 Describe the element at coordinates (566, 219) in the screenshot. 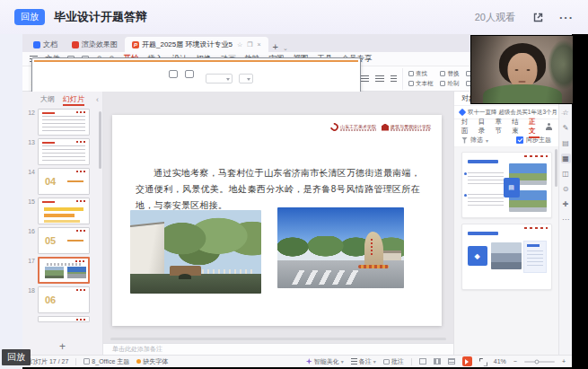

I see `more-panels-icon: ⋯` at that location.